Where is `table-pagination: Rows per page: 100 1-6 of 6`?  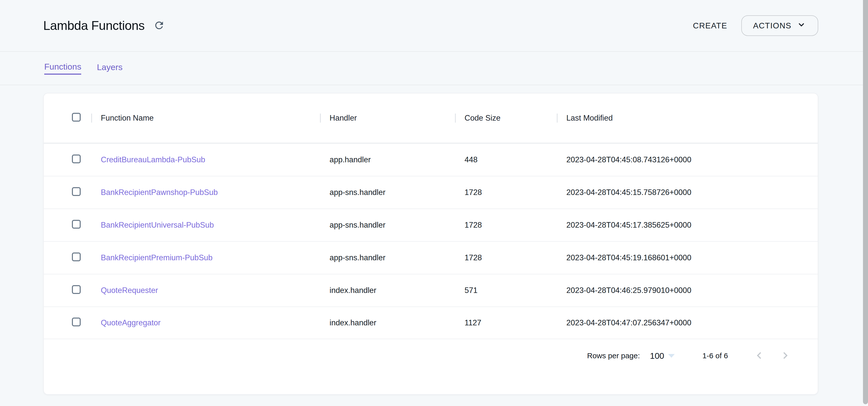 table-pagination: Rows per page: 100 1-6 of 6 is located at coordinates (431, 356).